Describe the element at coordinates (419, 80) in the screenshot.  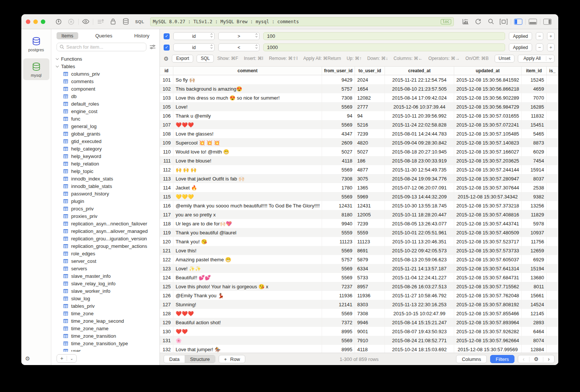
I see `cell: 2015-11-21 22:12:54.754` at that location.